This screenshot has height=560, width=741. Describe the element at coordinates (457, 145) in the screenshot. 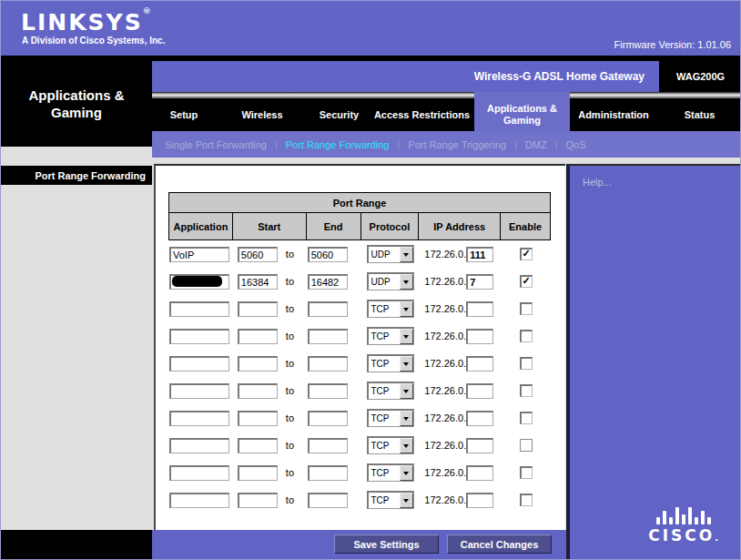

I see `subnav-link: Port Range Triggering` at that location.